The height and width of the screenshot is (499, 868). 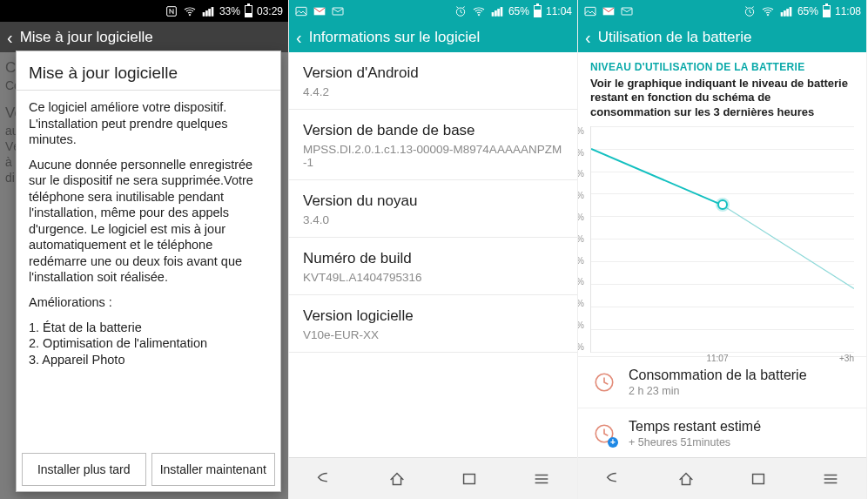 I want to click on xtick: +3h, so click(x=846, y=359).